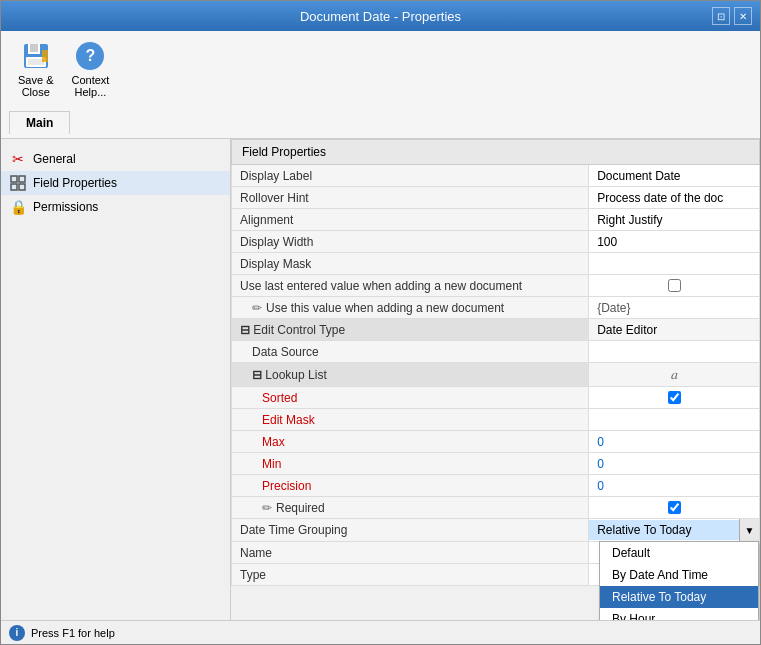  What do you see at coordinates (410, 398) in the screenshot?
I see `prop-label-sorted: Sorted` at bounding box center [410, 398].